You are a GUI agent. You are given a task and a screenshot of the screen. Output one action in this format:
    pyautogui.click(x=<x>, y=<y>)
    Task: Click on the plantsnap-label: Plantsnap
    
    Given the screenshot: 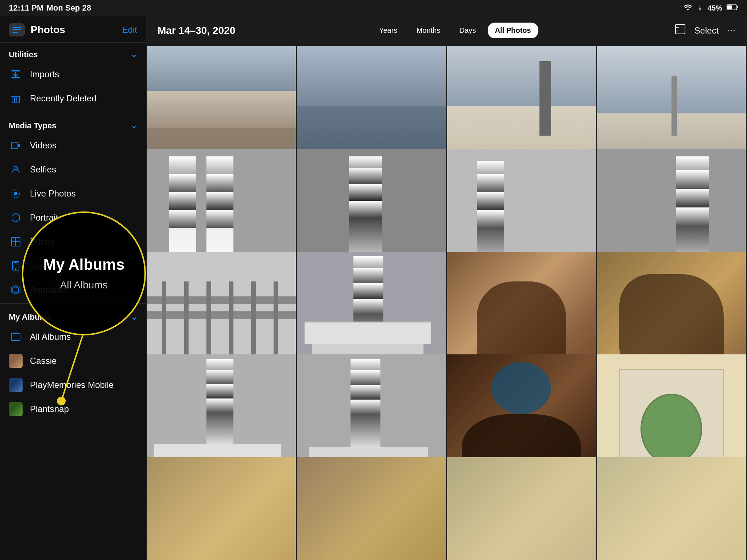 What is the action you would take?
    pyautogui.click(x=50, y=409)
    